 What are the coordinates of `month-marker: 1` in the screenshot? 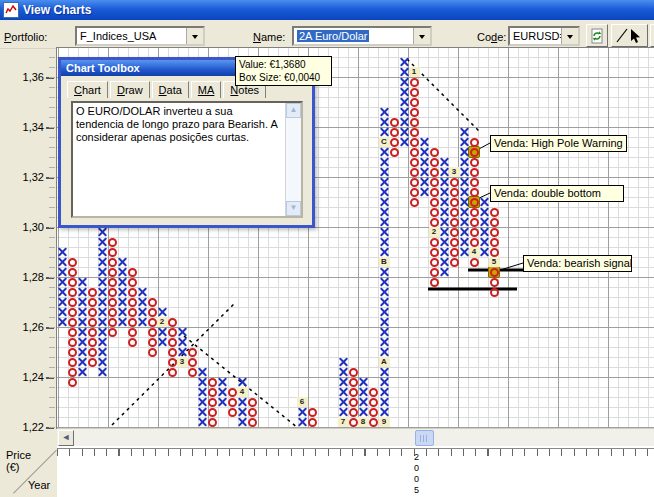 It's located at (414, 72).